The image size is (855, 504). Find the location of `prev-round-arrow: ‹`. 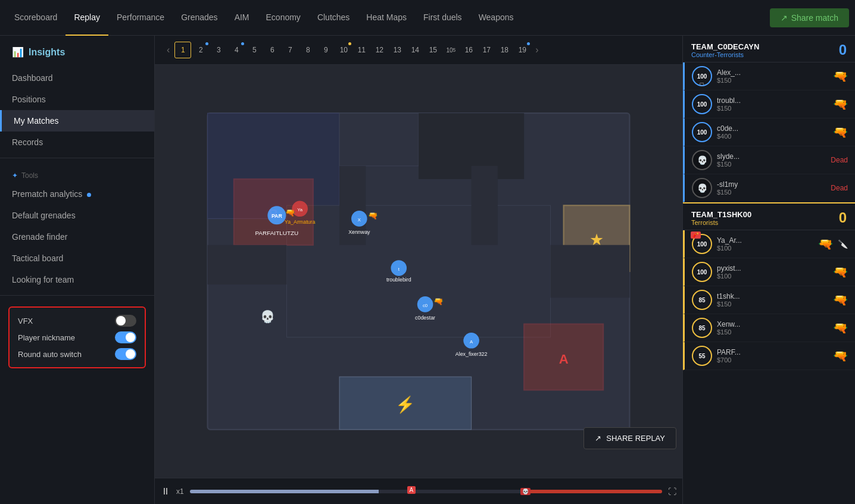

prev-round-arrow: ‹ is located at coordinates (168, 50).